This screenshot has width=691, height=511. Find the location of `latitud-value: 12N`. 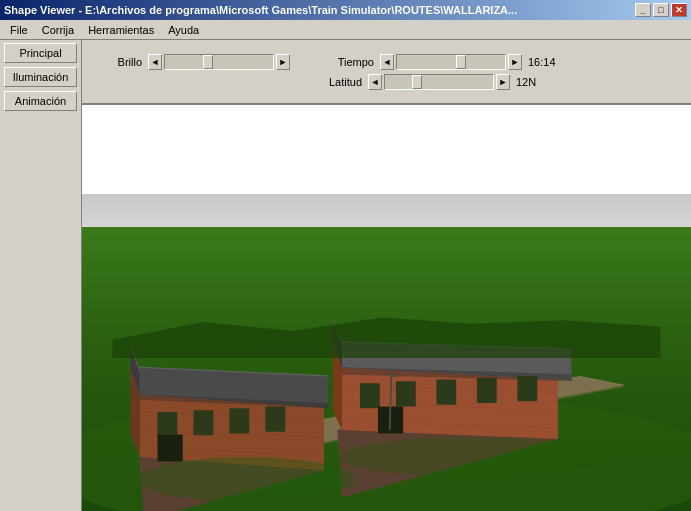

latitud-value: 12N is located at coordinates (534, 82).